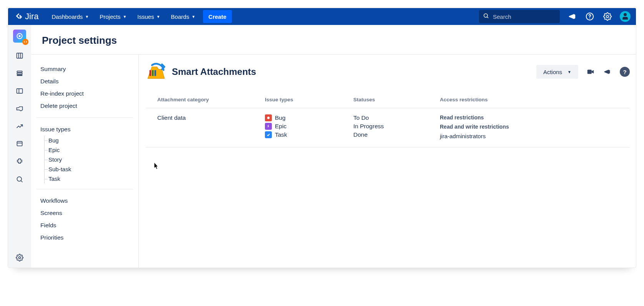 The height and width of the screenshot is (306, 644). Describe the element at coordinates (268, 126) in the screenshot. I see `epic-icon` at that location.